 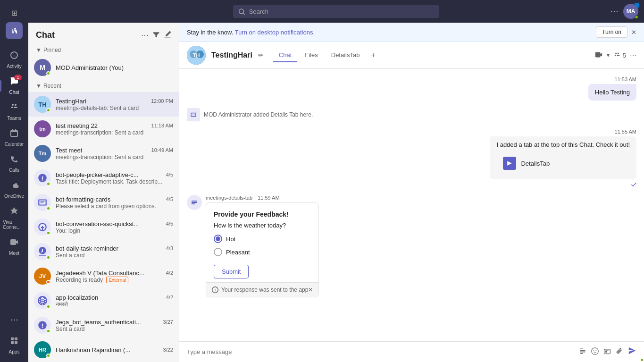 What do you see at coordinates (634, 32) in the screenshot?
I see `notif-close-icon: ✕` at bounding box center [634, 32].